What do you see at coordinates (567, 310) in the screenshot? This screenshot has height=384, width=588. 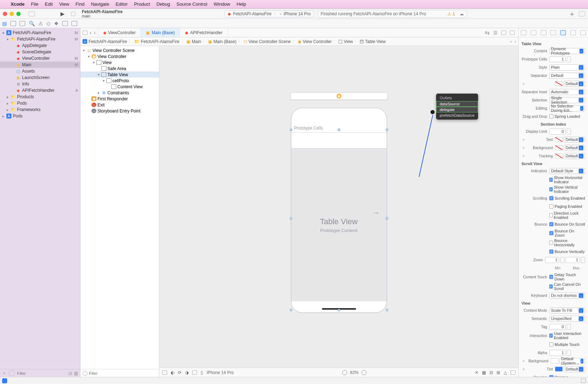 I see `content-mode-select: Scale To Fill⌄` at bounding box center [567, 310].